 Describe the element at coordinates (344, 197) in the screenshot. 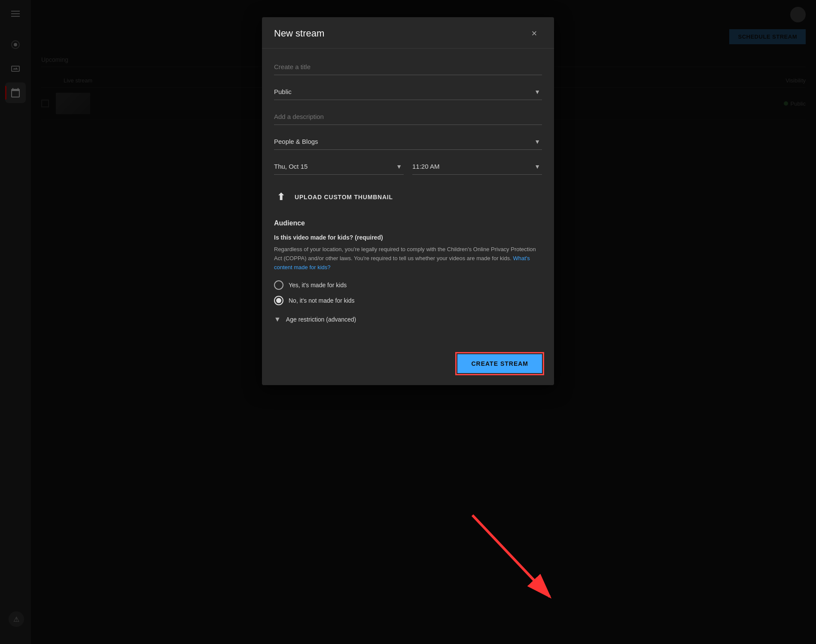

I see `upload-thumbnail-label: UPLOAD CUSTOM THUMBNAIL` at that location.